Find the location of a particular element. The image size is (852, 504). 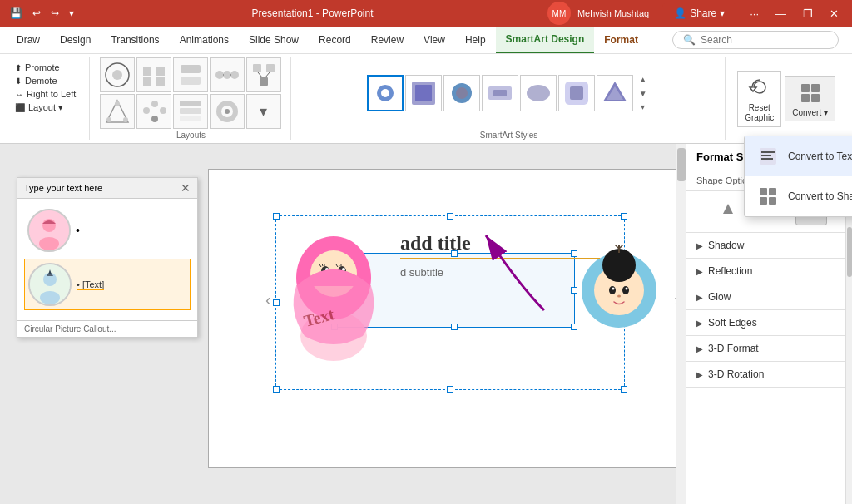

share-button: 👤 Share ▾ is located at coordinates (699, 13).